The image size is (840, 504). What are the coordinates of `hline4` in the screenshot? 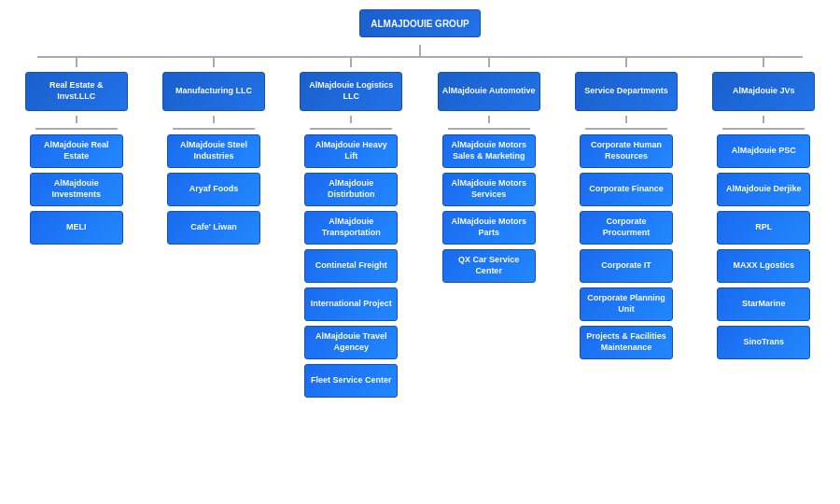 It's located at (489, 129).